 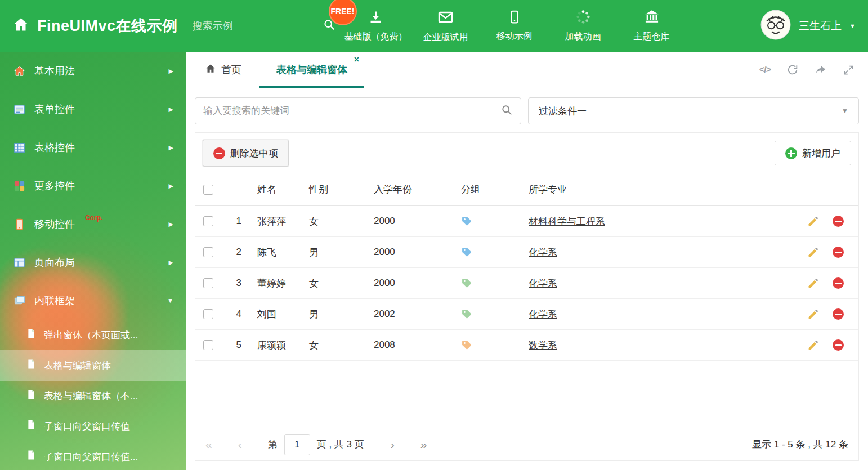 What do you see at coordinates (793, 70) in the screenshot?
I see `refresh-icon` at bounding box center [793, 70].